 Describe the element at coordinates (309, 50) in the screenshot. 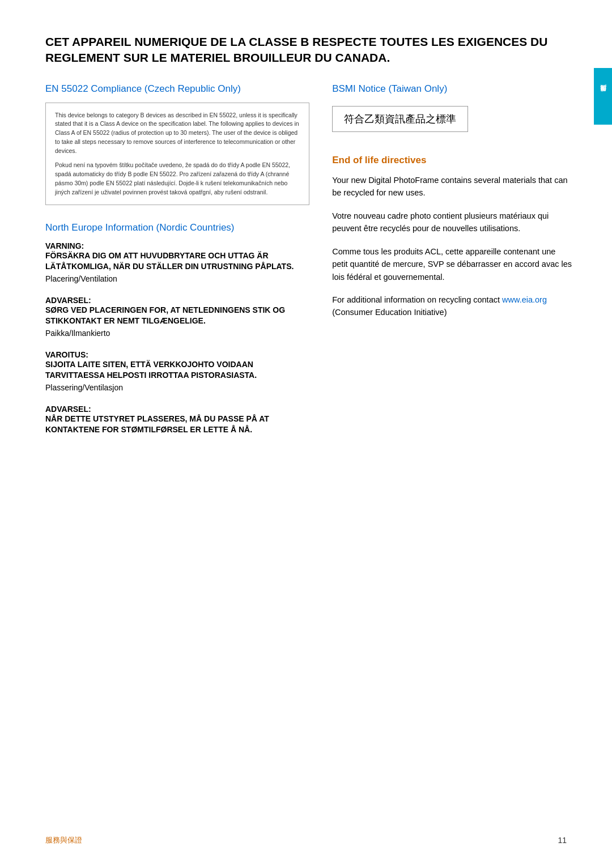

I see `french-heading: CET APPAREIL NUMERIQUE DE LA CLASSE B RE…` at that location.